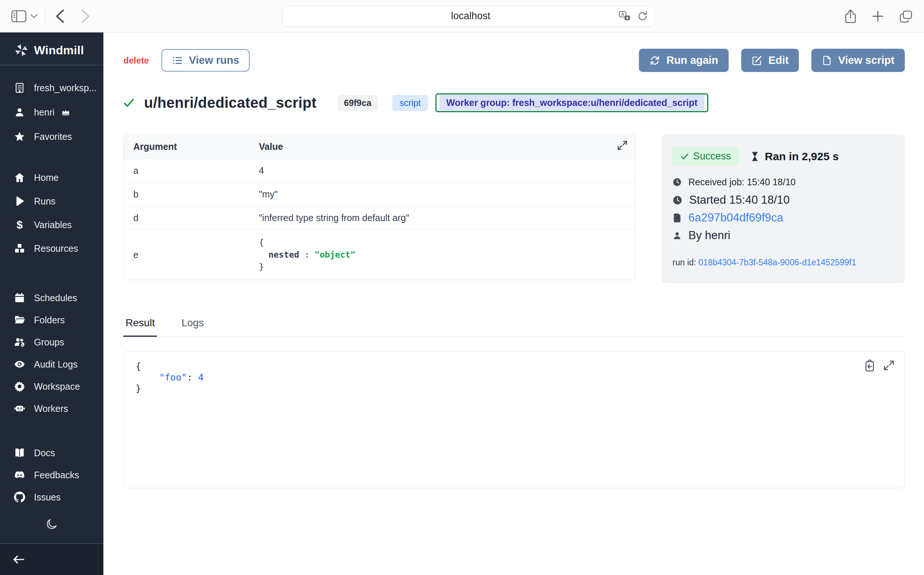  Describe the element at coordinates (196, 147) in the screenshot. I see `column-argument: Argument` at that location.